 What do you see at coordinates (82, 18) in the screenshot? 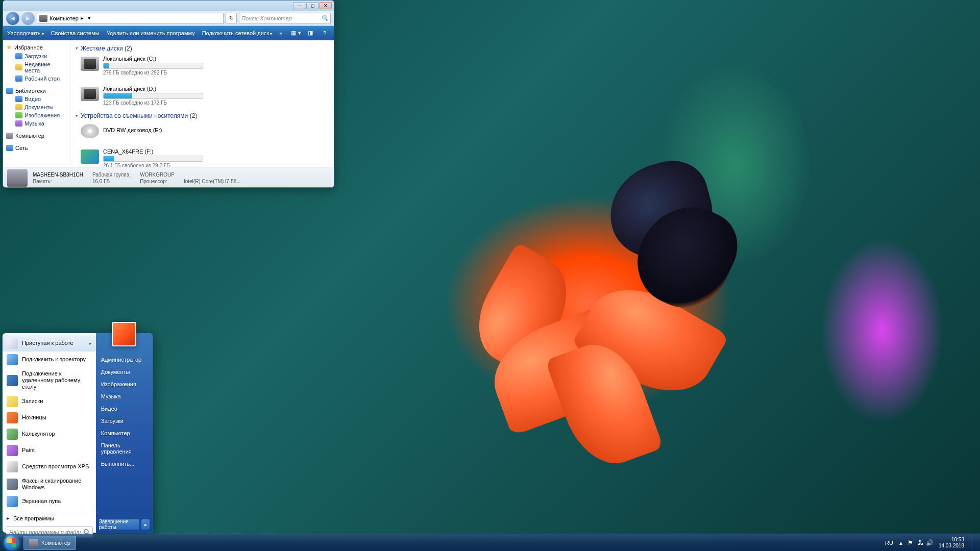
I see `breadcrumb-sep: ▸` at bounding box center [82, 18].